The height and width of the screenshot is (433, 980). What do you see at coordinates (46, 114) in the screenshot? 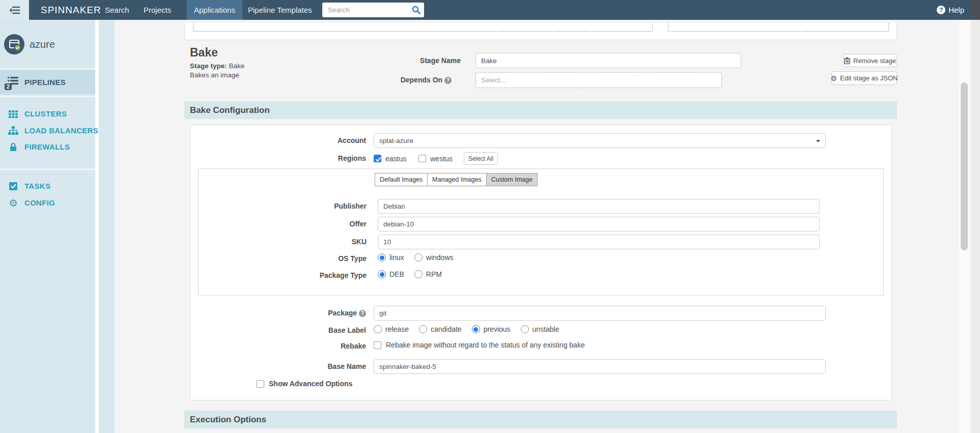
I see `sidebar-item-label: CLUSTERS` at bounding box center [46, 114].